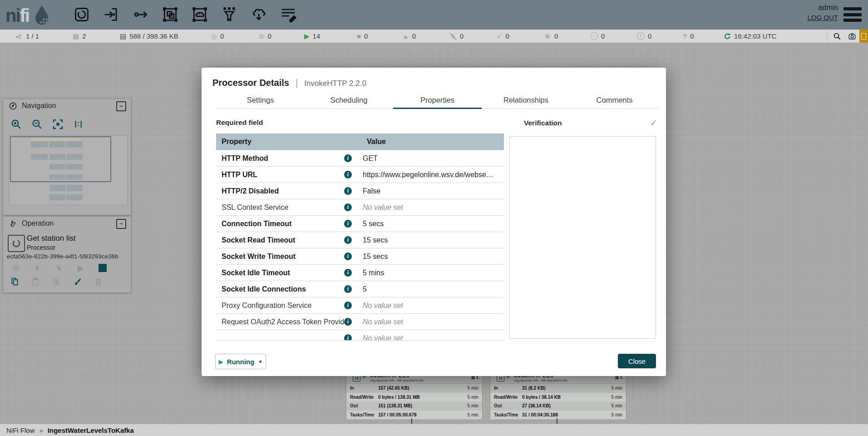 The width and height of the screenshot is (868, 436). Describe the element at coordinates (265, 36) in the screenshot. I see `status-not-transmitting: ⊘ 0` at that location.